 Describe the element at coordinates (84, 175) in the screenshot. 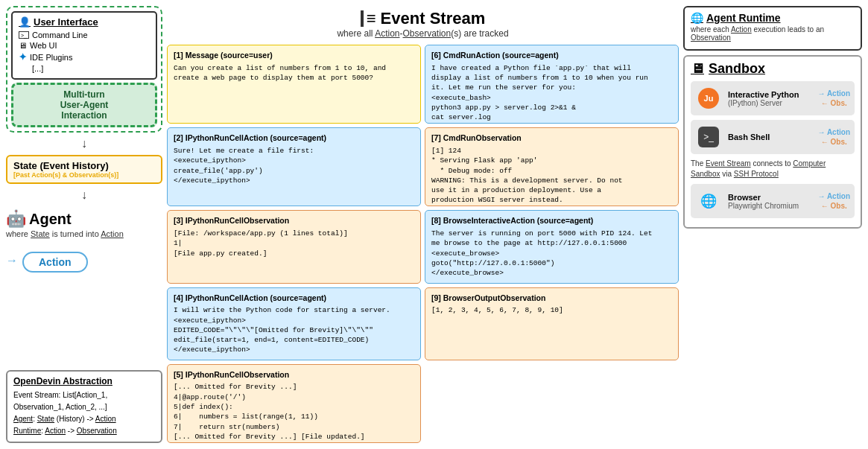

I see `state-subtitle: [Past Action(s) & Observation(s)]` at that location.